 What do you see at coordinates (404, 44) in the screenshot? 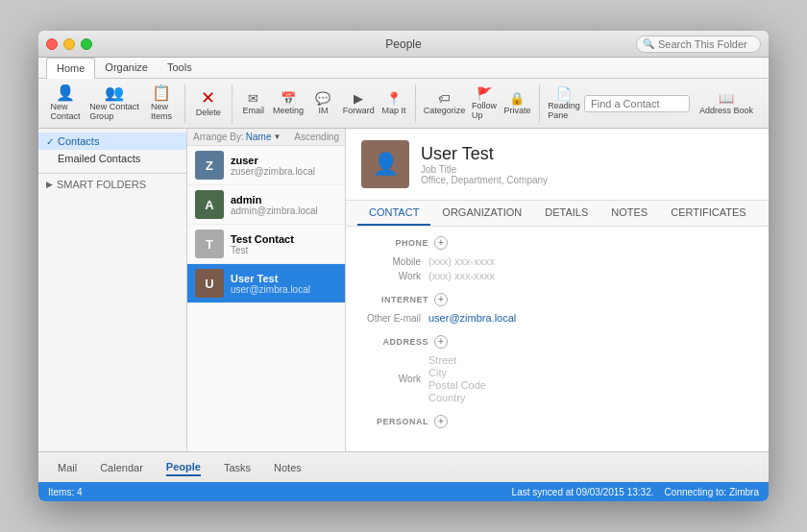
I see `window-title: People` at bounding box center [404, 44].